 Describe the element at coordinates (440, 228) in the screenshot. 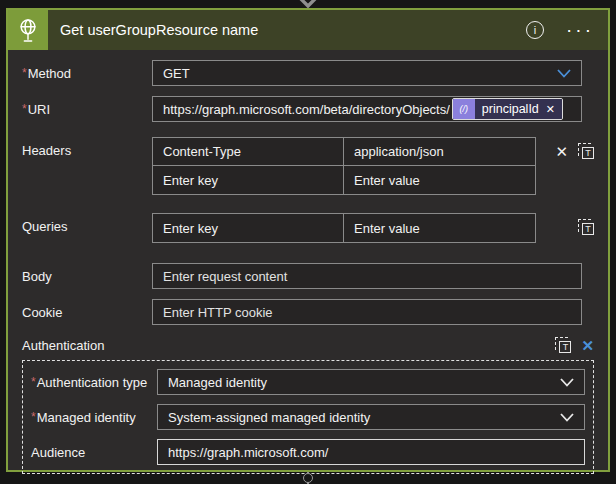

I see `query-value-cell: Enter value` at that location.